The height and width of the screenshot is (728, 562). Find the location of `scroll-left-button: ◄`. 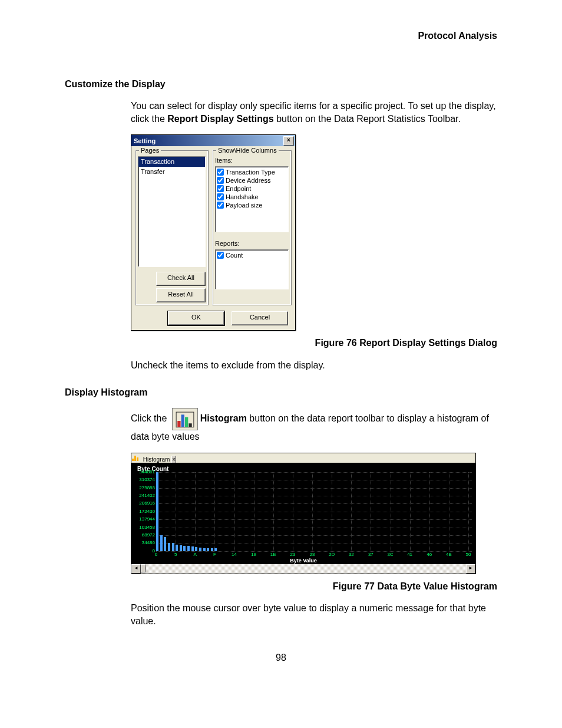

scroll-left-button: ◄ is located at coordinates (136, 569).